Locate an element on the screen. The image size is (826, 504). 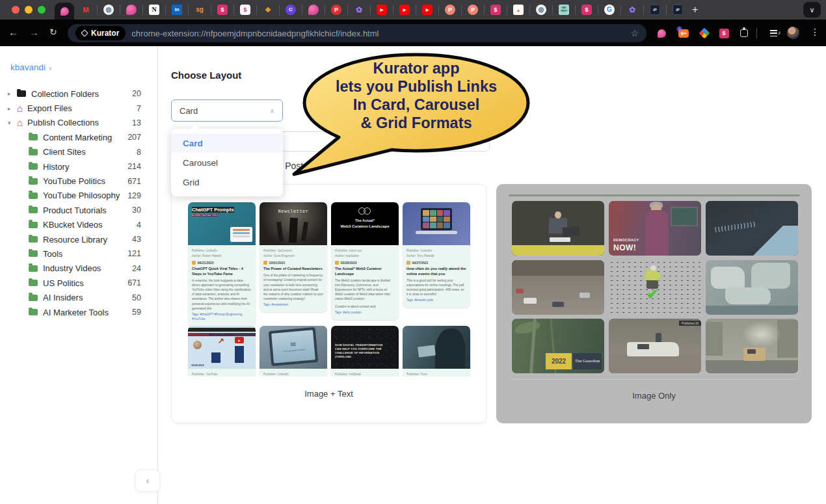
menu-option-carousel: Carousel is located at coordinates (227, 163).